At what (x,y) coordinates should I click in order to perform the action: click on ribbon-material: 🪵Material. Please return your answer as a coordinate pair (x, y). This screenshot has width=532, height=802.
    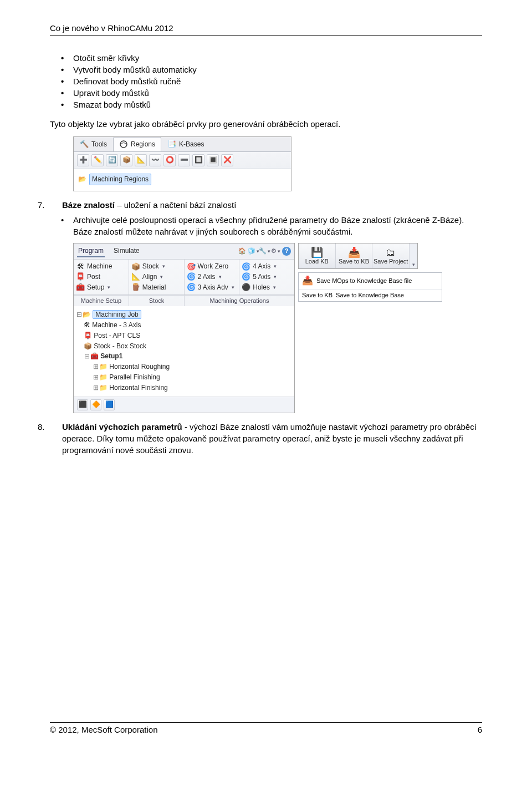
    Looking at the image, I should click on (156, 287).